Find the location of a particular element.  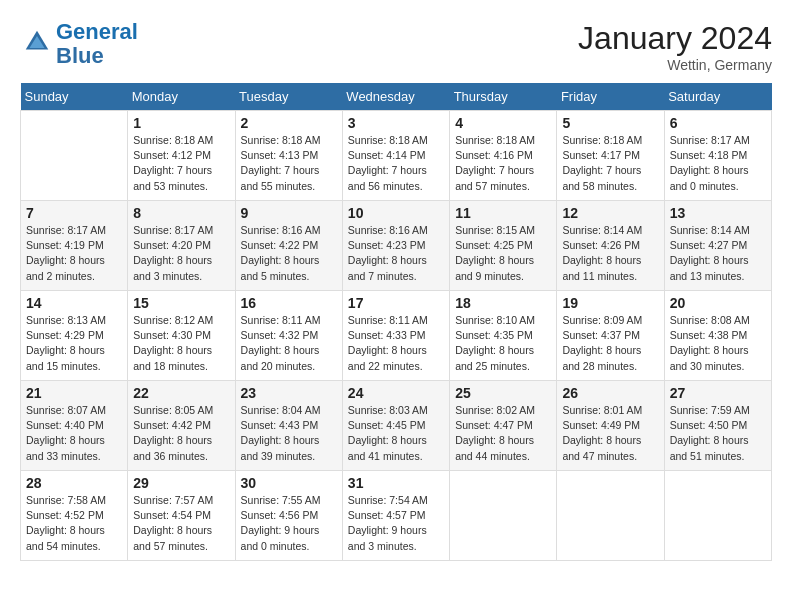

day-info: Sunrise: 8:18 AMSunset: 4:13 PMDaylight:… is located at coordinates (289, 164).